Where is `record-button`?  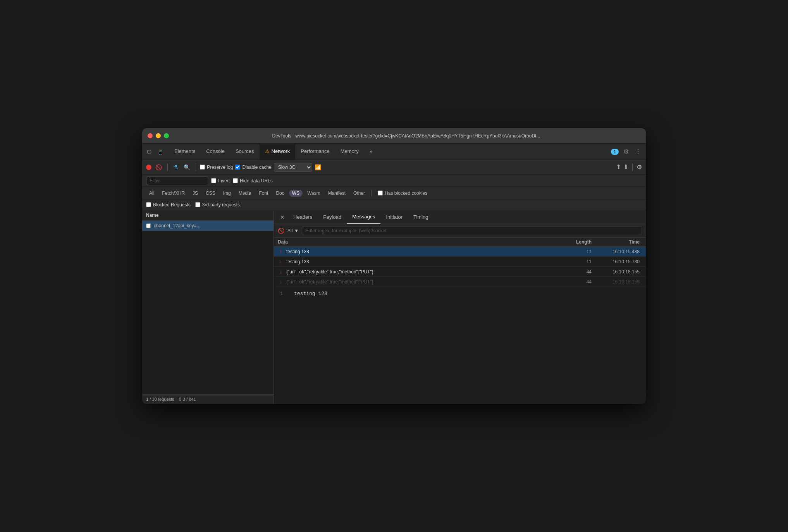
record-button is located at coordinates (149, 167).